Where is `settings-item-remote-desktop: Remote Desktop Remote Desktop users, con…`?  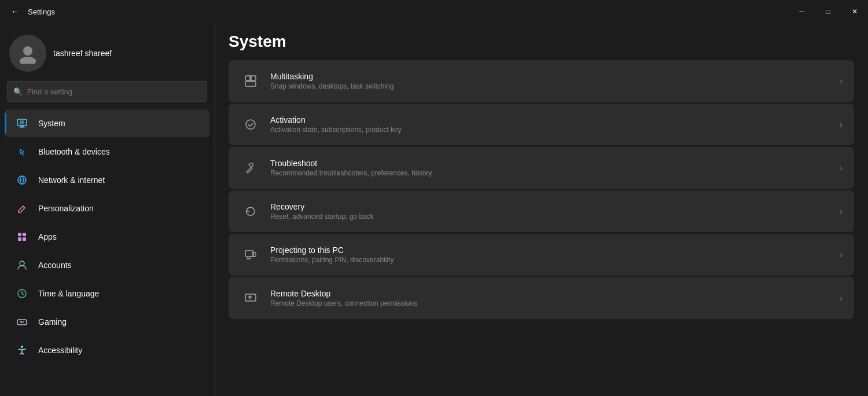 settings-item-remote-desktop: Remote Desktop Remote Desktop users, con… is located at coordinates (542, 298).